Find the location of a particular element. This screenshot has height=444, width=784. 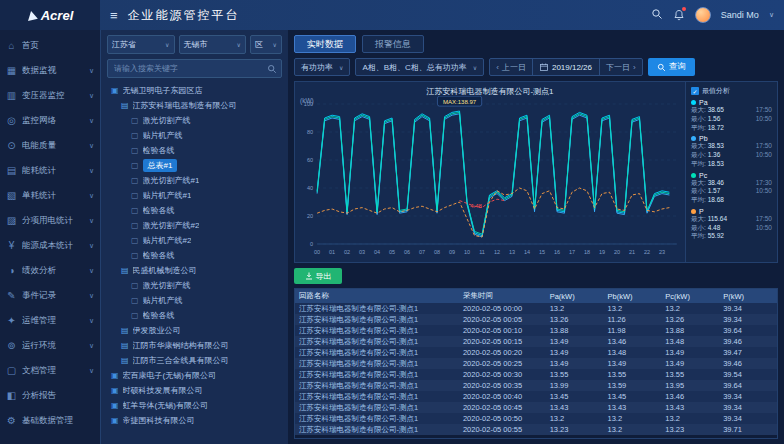

tree-node: ▢激光切割产线#1 is located at coordinates (194, 180).